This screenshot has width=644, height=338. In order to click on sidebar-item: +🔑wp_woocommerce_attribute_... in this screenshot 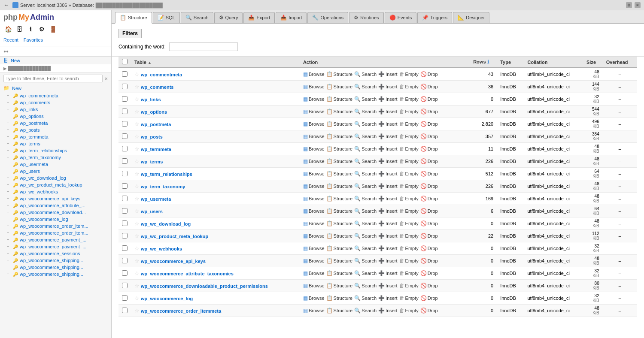, I will do `click(56, 205)`.